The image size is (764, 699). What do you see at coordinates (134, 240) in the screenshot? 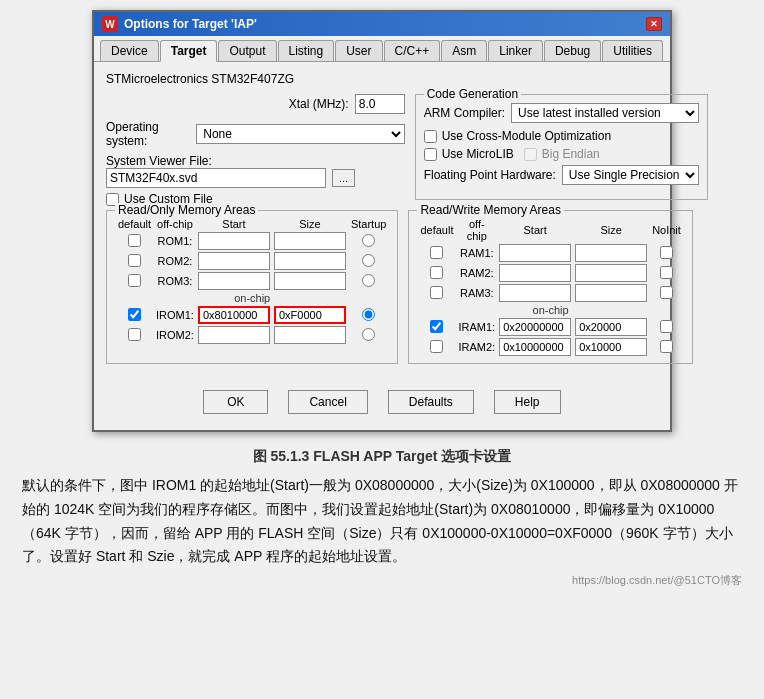
I see `rom1-default` at bounding box center [134, 240].